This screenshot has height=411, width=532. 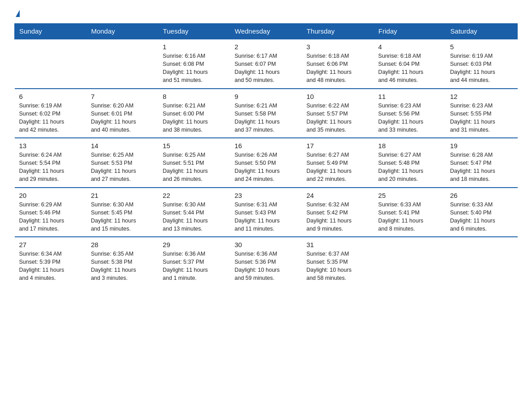 I want to click on day-info: Sunrise: 6:26 AMSunset: 5:50 PMDaylight:…, so click(x=266, y=167).